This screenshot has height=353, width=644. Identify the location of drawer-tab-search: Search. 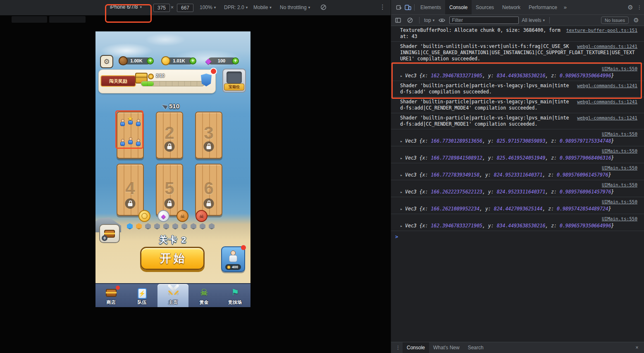
(476, 348).